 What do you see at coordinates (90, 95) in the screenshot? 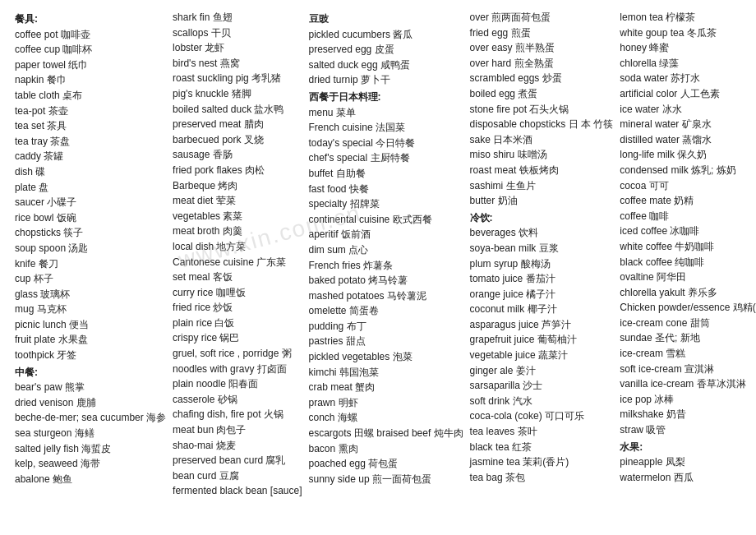
I see `list-item: table cloth 桌布` at bounding box center [90, 95].